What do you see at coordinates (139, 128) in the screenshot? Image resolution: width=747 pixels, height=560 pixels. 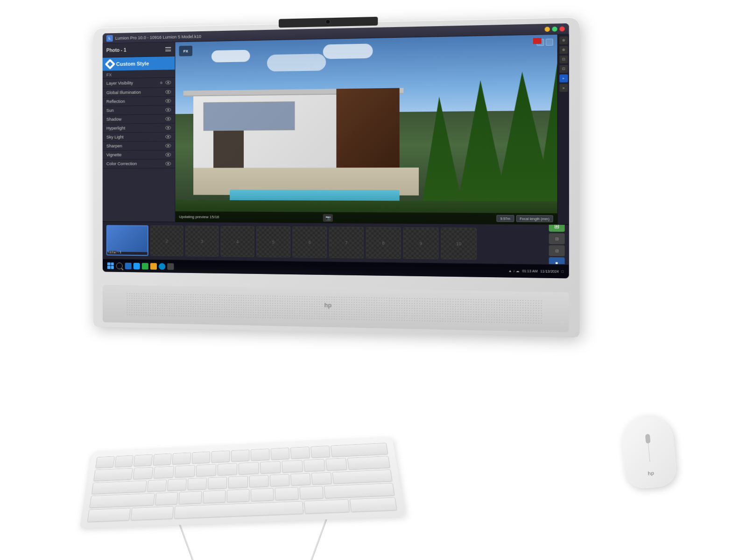 I see `sidebar-item-hyperlight: Hyperlight` at bounding box center [139, 128].